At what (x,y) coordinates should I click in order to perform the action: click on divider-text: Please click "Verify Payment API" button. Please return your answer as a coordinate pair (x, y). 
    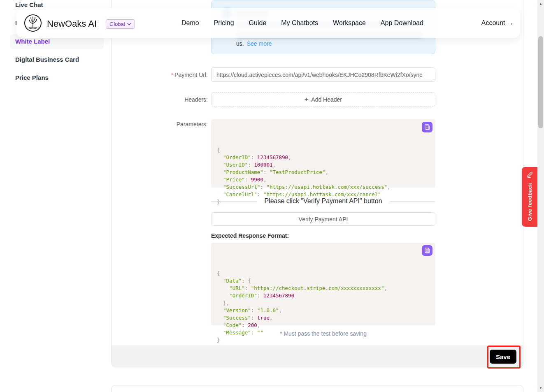
    Looking at the image, I should click on (323, 201).